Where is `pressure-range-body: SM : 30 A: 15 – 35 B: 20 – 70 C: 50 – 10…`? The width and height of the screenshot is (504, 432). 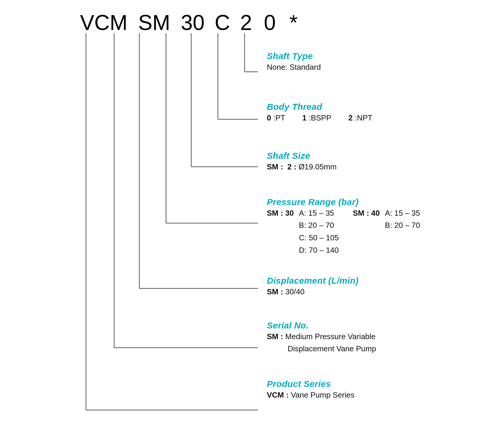
pressure-range-body: SM : 30 A: 15 – 35 B: 20 – 70 C: 50 – 10… is located at coordinates (348, 232).